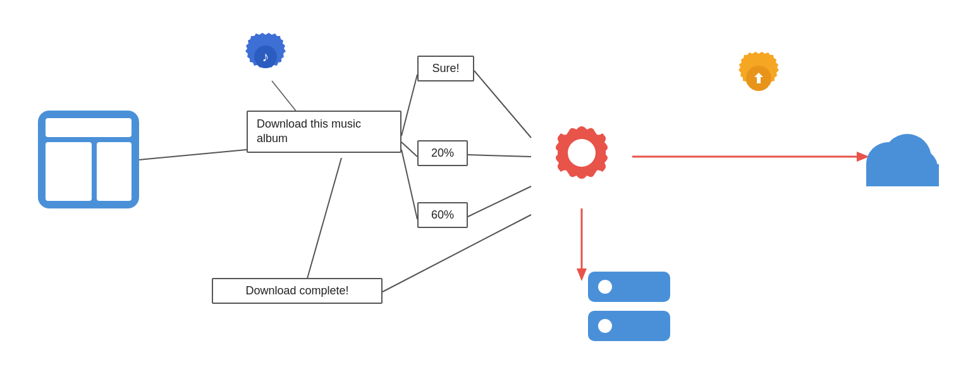  I want to click on percent-20-text: 20%, so click(443, 153).